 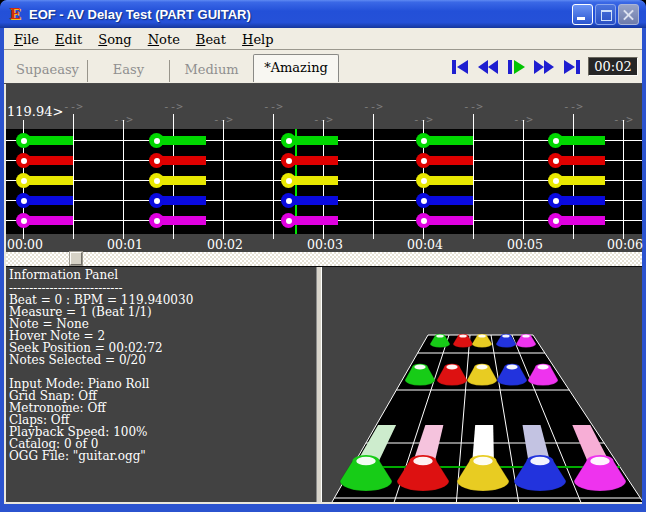 I want to click on tab-easy: Easy, so click(x=129, y=71).